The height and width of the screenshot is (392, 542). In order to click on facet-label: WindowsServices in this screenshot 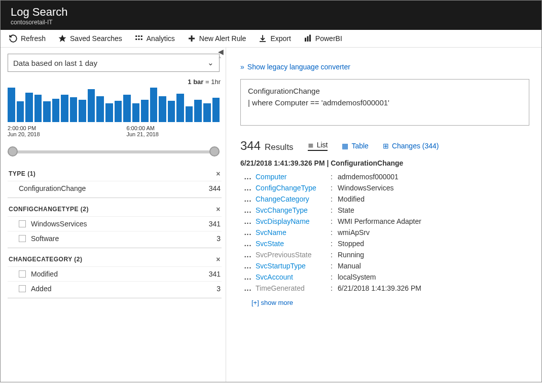, I will do `click(59, 224)`.